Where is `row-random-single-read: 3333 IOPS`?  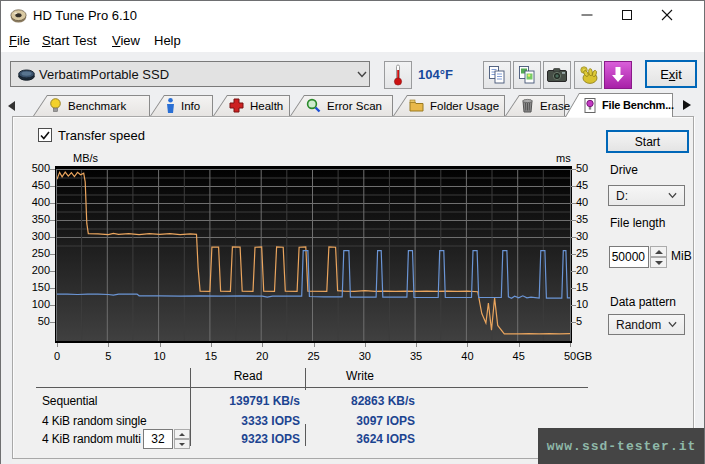 row-random-single-read: 3333 IOPS is located at coordinates (240, 421).